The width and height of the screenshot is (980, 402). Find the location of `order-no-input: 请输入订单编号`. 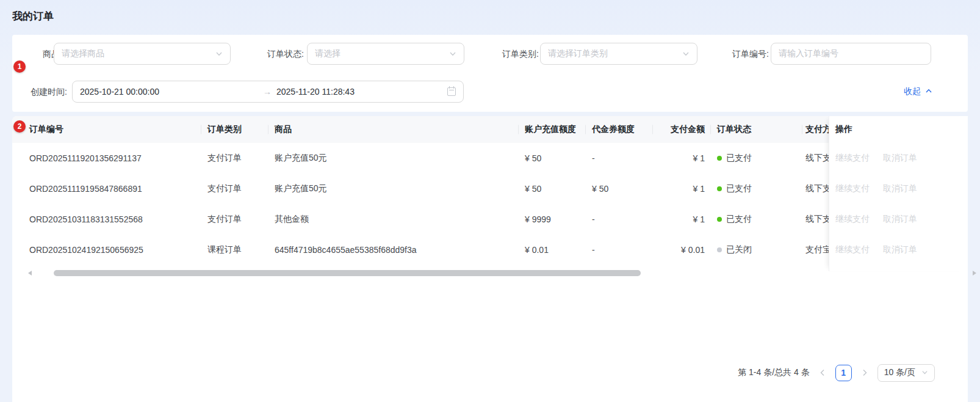

order-no-input: 请输入订单编号 is located at coordinates (851, 54).